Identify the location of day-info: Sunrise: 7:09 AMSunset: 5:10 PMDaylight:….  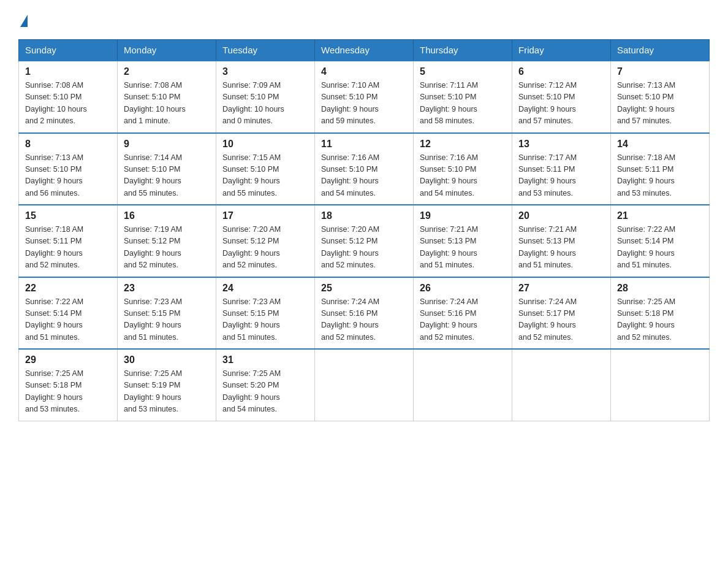
(265, 104).